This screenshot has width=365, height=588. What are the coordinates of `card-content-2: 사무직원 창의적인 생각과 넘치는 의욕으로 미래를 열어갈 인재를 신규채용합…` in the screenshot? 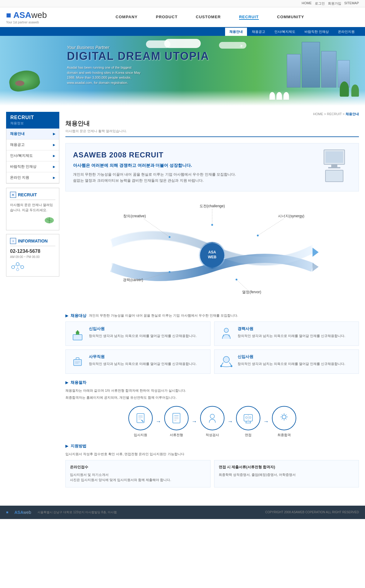 It's located at (147, 360).